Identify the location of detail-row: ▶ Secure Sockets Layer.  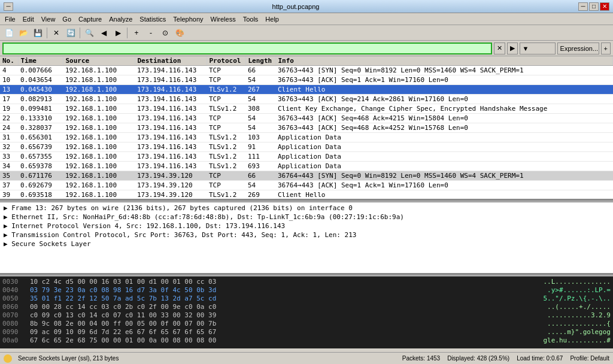
(306, 244).